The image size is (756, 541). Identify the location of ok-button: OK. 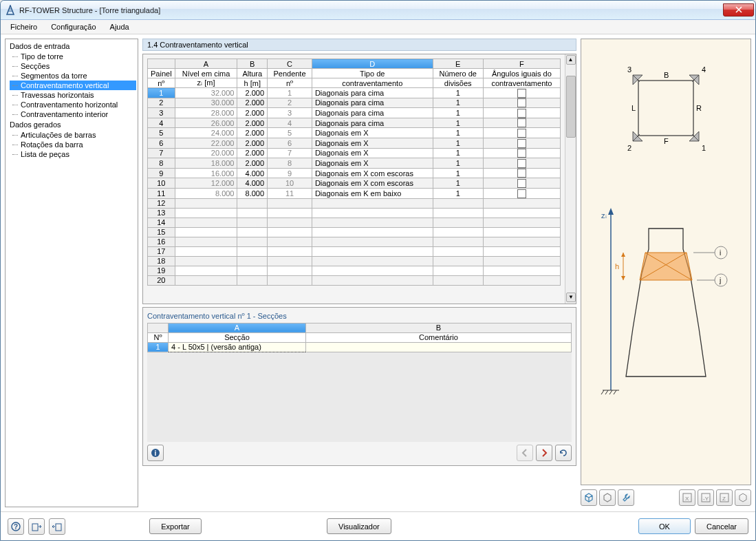
(665, 526).